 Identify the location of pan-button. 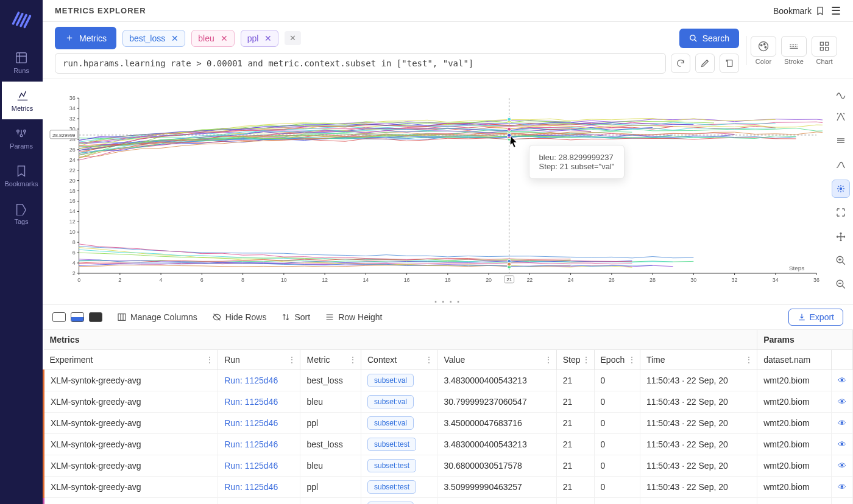
(841, 236).